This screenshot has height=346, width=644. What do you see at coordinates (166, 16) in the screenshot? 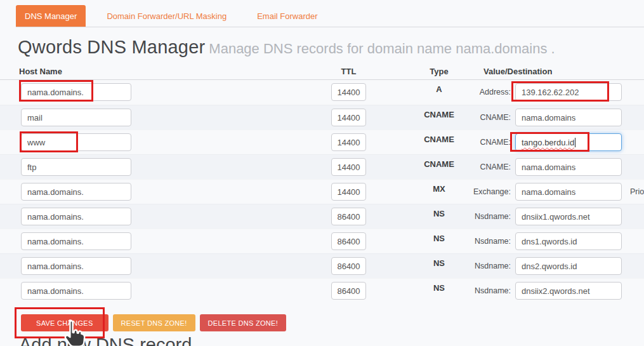
I see `tab-domain-forwarder: Domain Forwarder/URL Masking` at bounding box center [166, 16].